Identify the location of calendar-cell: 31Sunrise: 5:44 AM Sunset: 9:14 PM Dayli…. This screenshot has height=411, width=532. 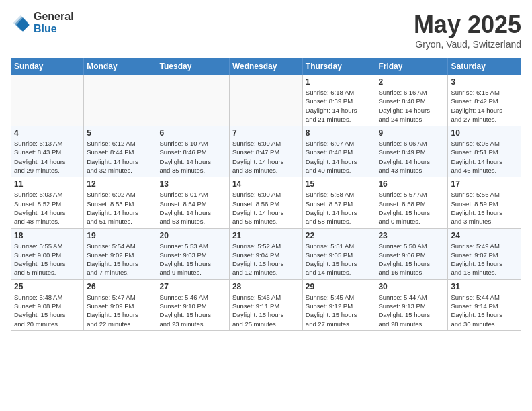
(485, 305).